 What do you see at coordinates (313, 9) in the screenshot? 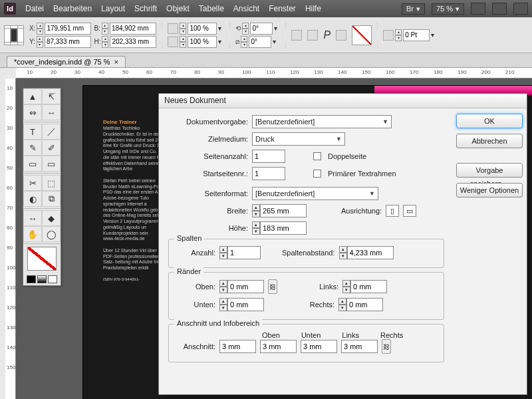
I see `menu-hilfe: Hilfe` at bounding box center [313, 9].